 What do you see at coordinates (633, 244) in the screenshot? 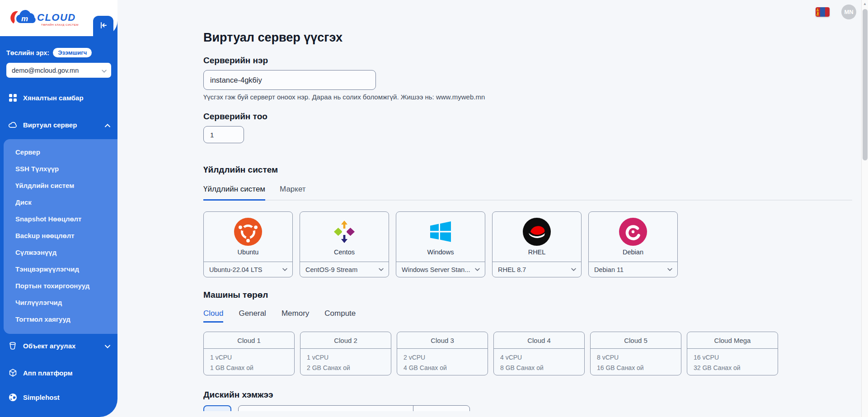
I see `os-card-debian: Debian Debian 11` at bounding box center [633, 244].